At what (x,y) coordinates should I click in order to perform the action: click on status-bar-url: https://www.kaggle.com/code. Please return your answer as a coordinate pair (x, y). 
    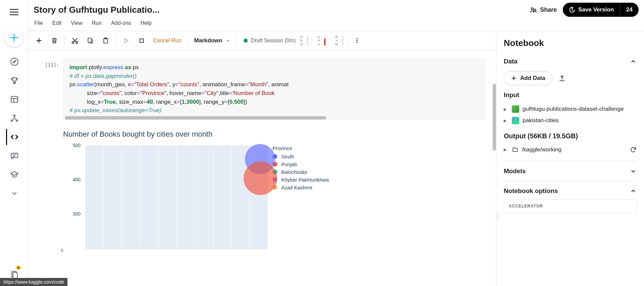
    Looking at the image, I should click on (34, 282).